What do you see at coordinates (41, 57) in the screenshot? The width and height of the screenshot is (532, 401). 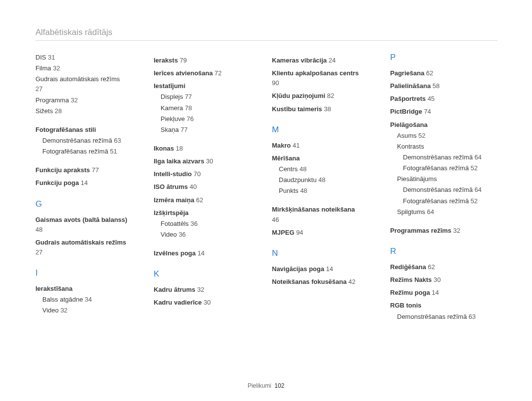 I see `entry-text: DIS` at bounding box center [41, 57].